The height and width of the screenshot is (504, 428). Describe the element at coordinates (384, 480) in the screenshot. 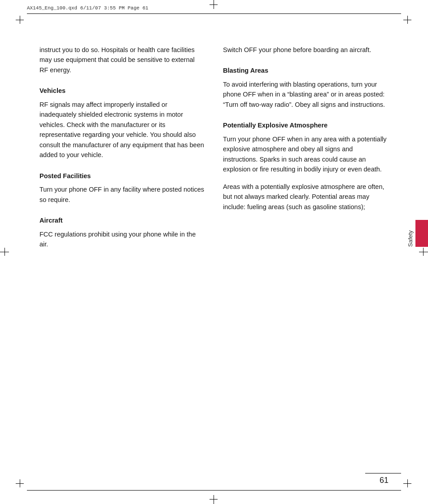

I see `page-number: 61` at that location.